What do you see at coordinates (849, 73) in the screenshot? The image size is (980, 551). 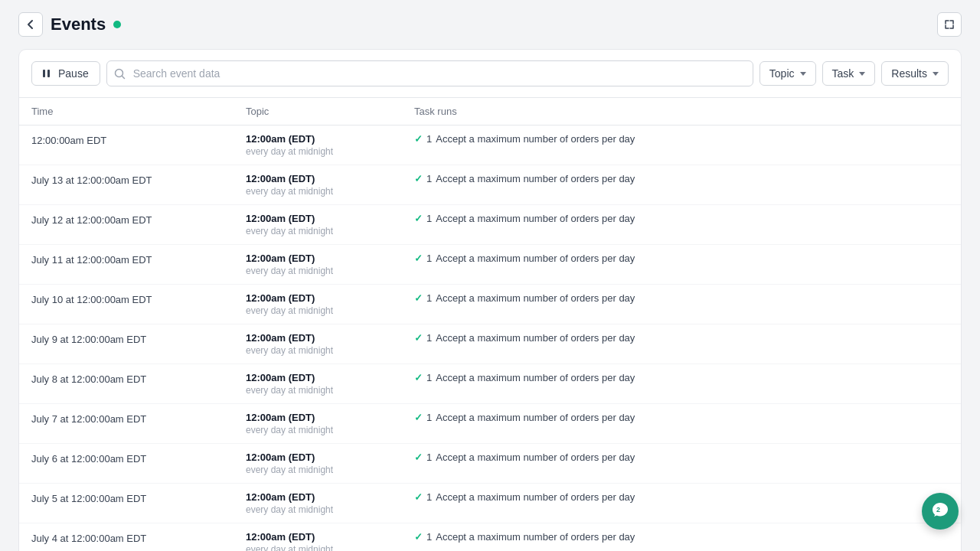 I see `task-filter-button: Task` at bounding box center [849, 73].